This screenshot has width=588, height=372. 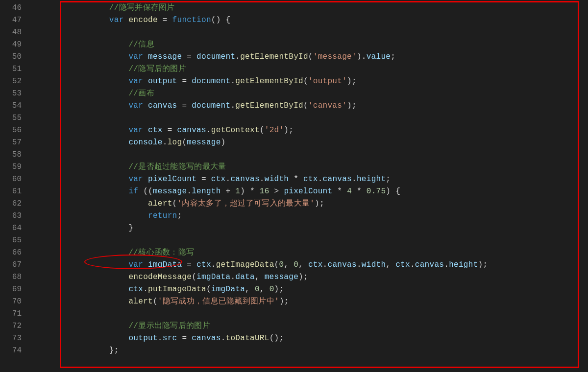 What do you see at coordinates (11, 265) in the screenshot?
I see `line-number: 67` at bounding box center [11, 265].